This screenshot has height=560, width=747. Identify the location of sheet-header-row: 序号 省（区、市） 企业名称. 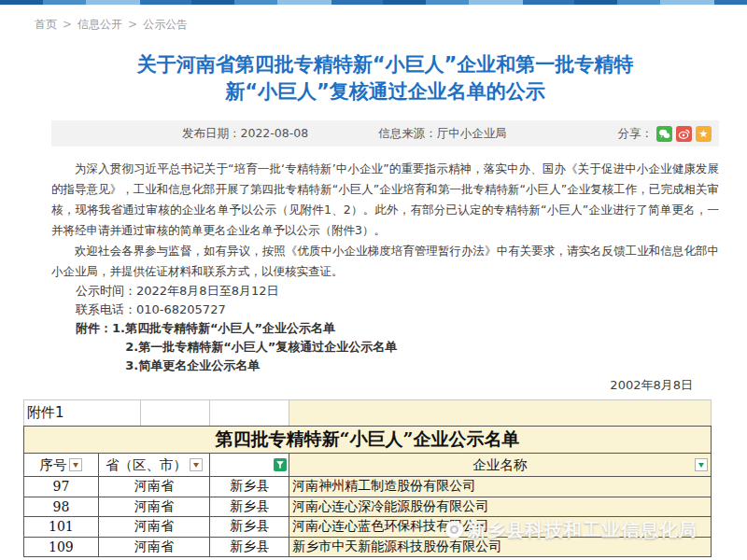
(368, 465).